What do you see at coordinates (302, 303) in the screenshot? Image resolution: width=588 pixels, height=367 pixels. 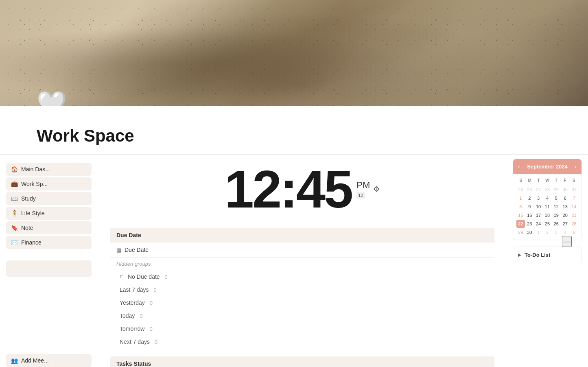 I see `group-yesterday: Yesterday 0` at bounding box center [302, 303].